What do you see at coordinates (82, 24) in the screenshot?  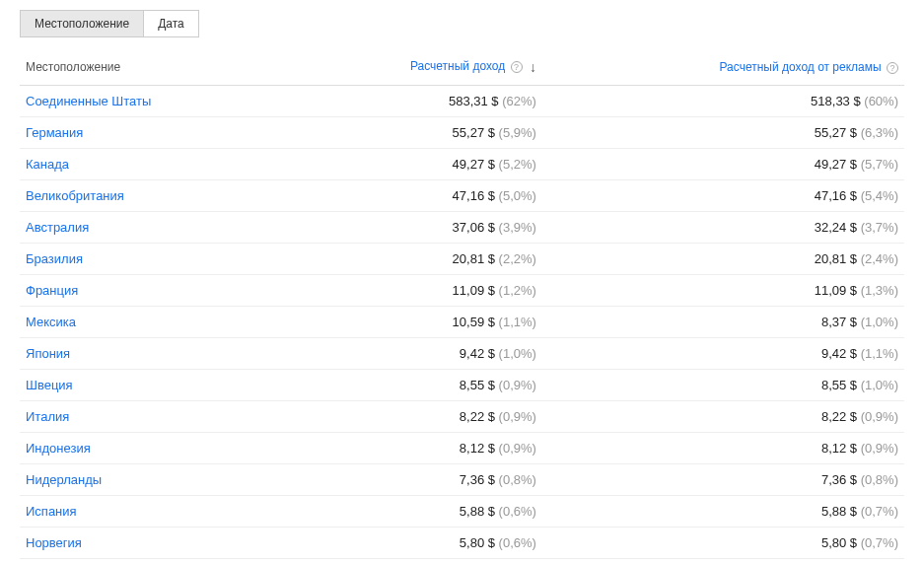 I see `tab-location: Местоположение` at bounding box center [82, 24].